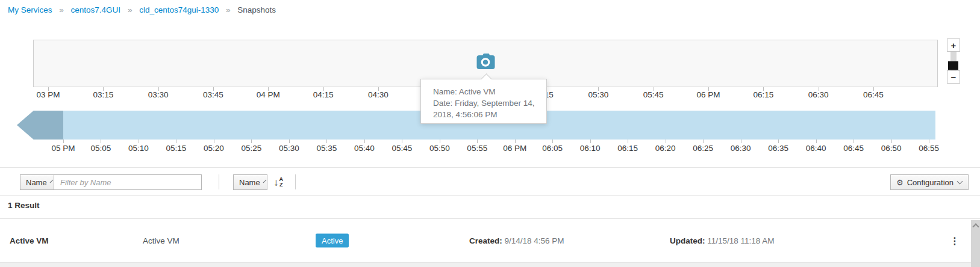  What do you see at coordinates (36, 183) in the screenshot?
I see `filter-field-dropdown-label: Name` at bounding box center [36, 183].